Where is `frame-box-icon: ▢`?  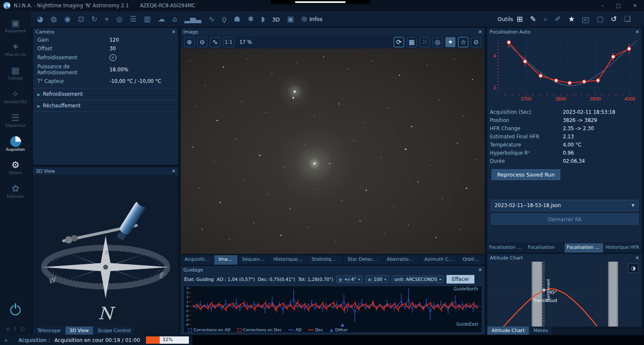 frame-box-icon: ▢ is located at coordinates (600, 19).